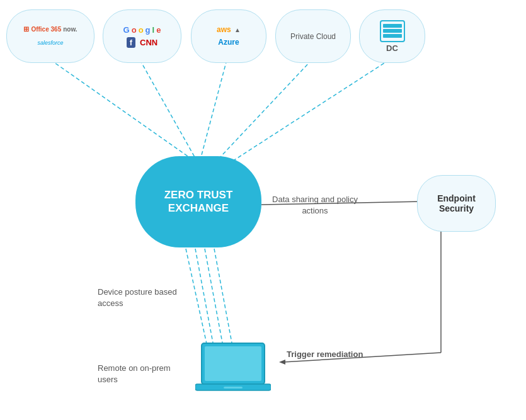 The width and height of the screenshot is (526, 420). Describe the element at coordinates (50, 37) in the screenshot. I see `cloud-office365: ⊞ Office 365 now. salesforce` at that location.